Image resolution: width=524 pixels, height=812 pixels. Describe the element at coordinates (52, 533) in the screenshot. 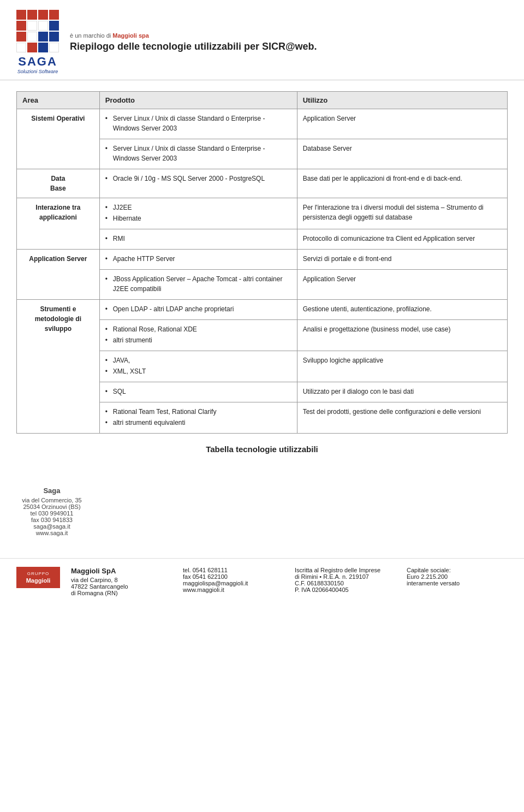

I see `footer-web-line: www.saga.it` at that location.